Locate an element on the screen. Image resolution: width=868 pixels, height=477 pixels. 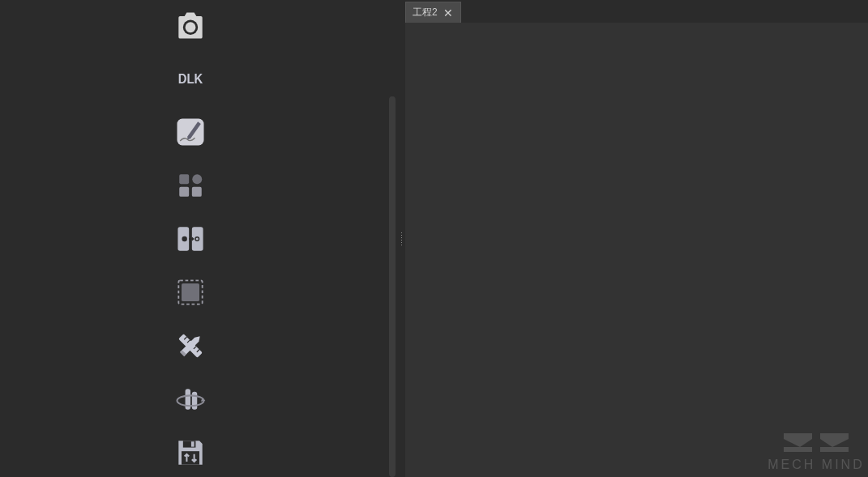
frame-icon is located at coordinates (190, 294).